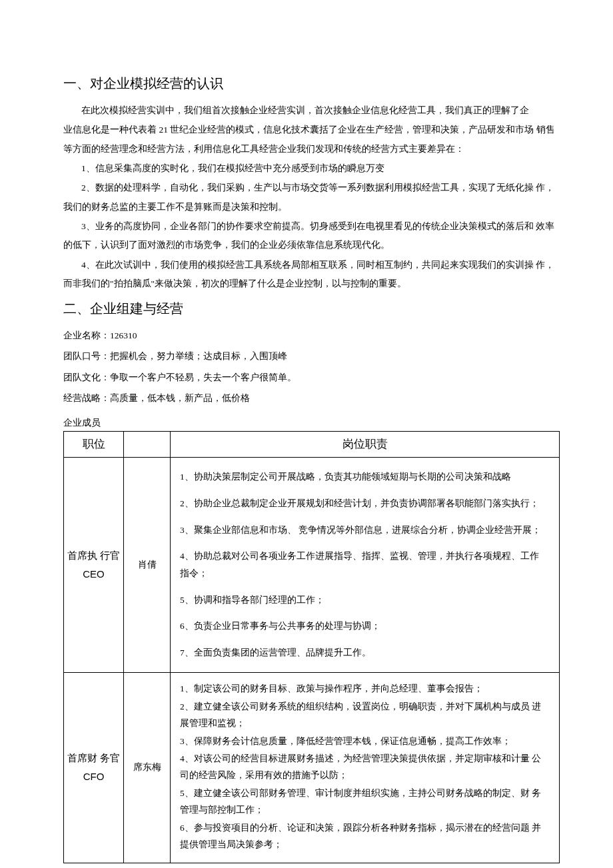  Describe the element at coordinates (94, 767) in the screenshot. I see `cell-position: 首席财 务官 CFO` at that location.